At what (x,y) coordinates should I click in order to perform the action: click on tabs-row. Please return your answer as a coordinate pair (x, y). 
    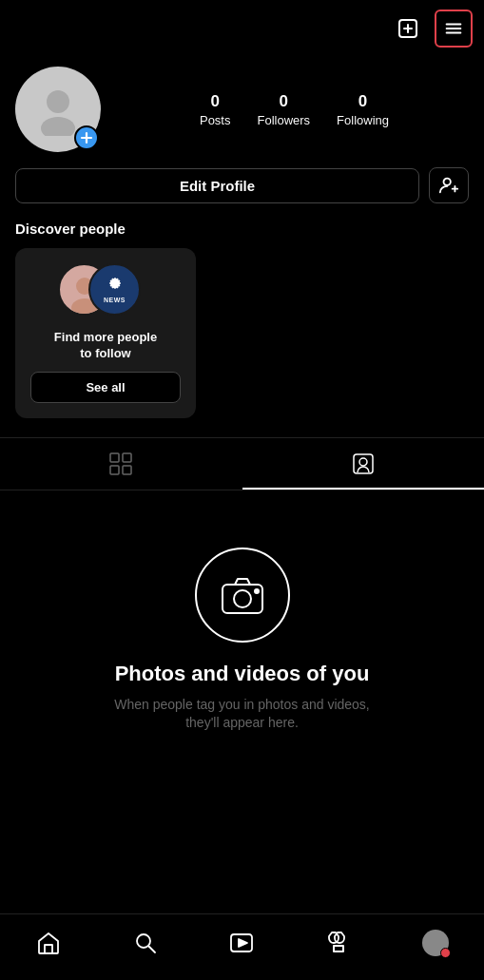
    Looking at the image, I should click on (242, 464).